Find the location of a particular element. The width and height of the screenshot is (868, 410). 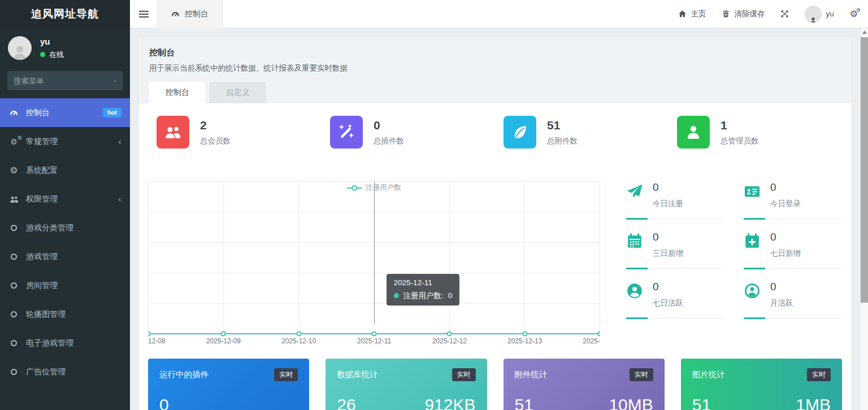

sidebar-item-ad-management: 广告位管理 is located at coordinates (65, 372).